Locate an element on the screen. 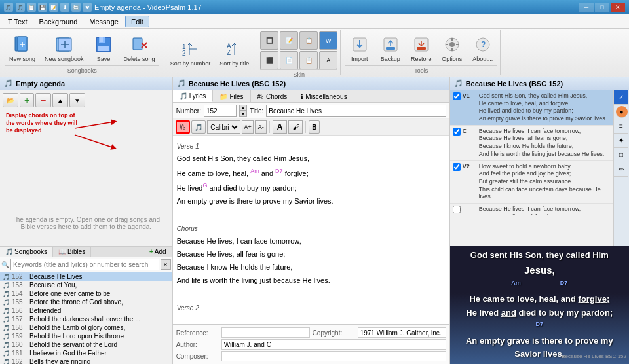 The width and height of the screenshot is (629, 364). tool-edit-button: ✏ is located at coordinates (621, 170).